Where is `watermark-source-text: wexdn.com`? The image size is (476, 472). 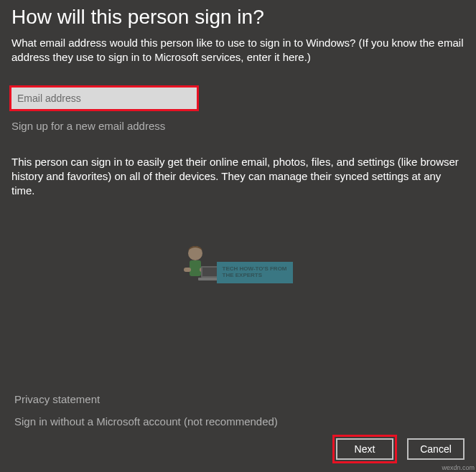 watermark-source-text: wexdn.com is located at coordinates (458, 468).